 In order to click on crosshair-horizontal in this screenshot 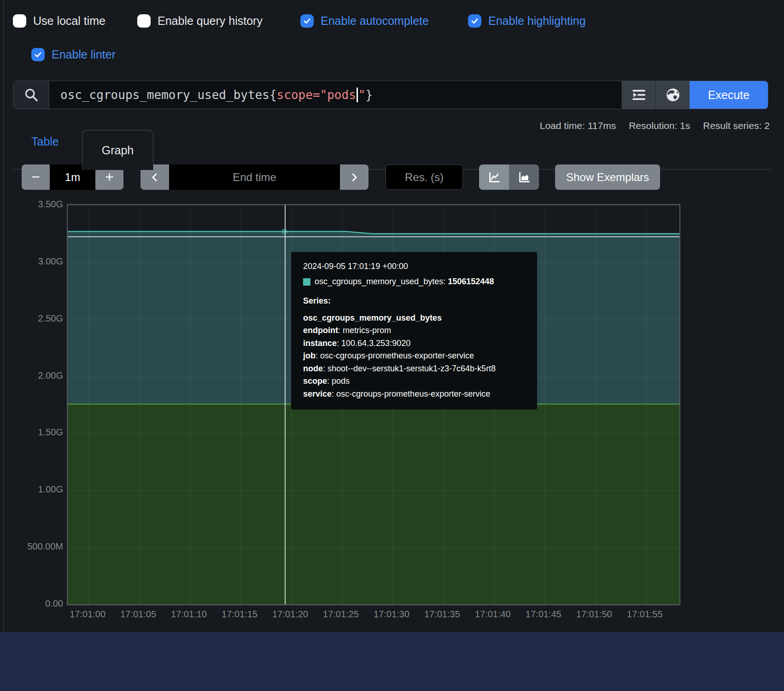, I will do `click(374, 237)`.